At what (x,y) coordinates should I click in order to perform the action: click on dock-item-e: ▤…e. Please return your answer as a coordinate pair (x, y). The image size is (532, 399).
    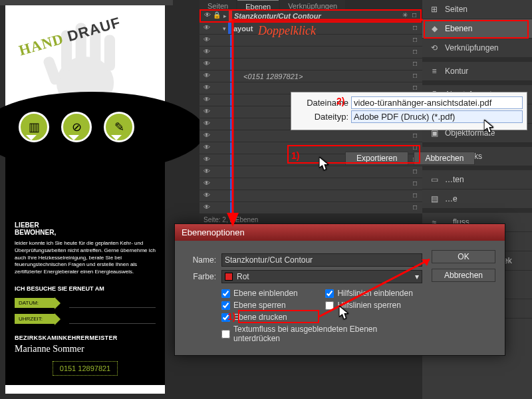
    Looking at the image, I should click on (477, 200).